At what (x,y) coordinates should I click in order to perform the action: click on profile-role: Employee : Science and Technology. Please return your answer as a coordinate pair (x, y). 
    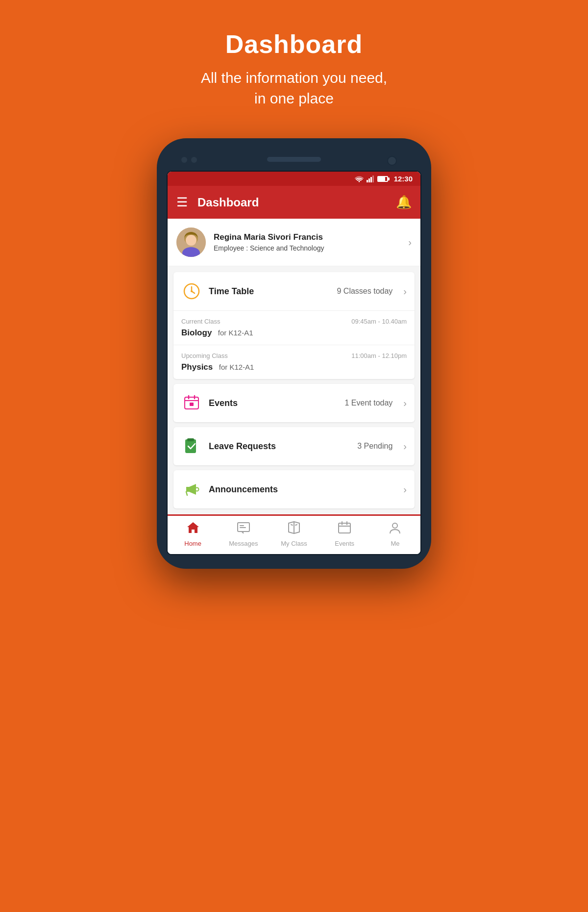
    Looking at the image, I should click on (307, 248).